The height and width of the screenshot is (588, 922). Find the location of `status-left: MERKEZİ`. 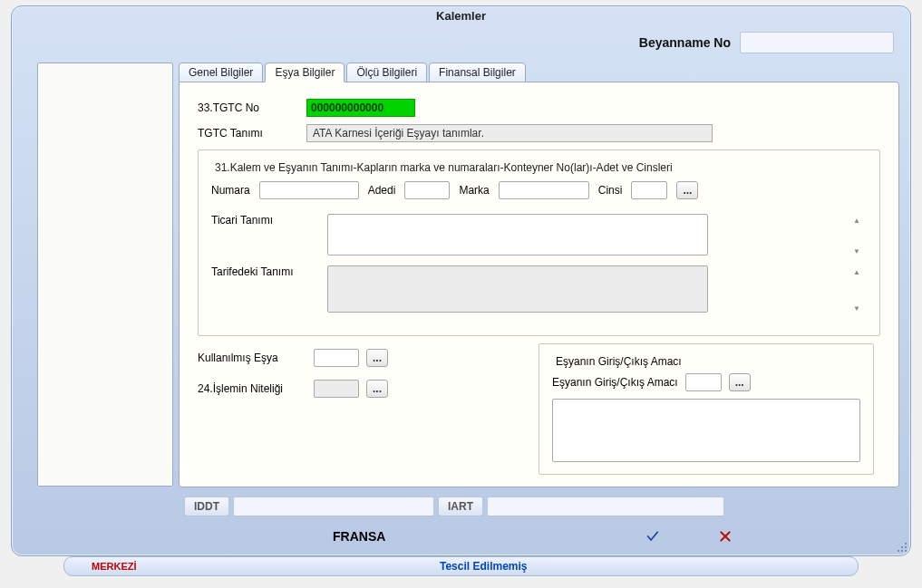

status-left: MERKEZİ is located at coordinates (114, 566).